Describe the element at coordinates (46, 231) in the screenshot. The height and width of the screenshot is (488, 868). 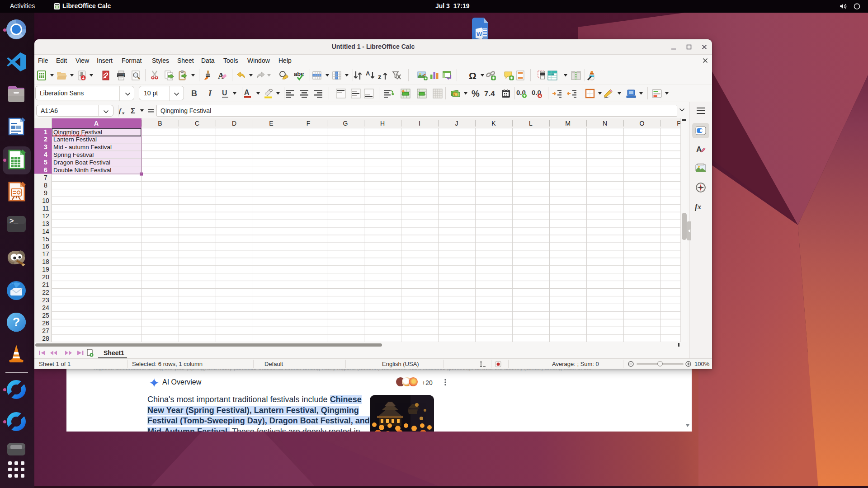
I see `svg-text: 14` at that location.